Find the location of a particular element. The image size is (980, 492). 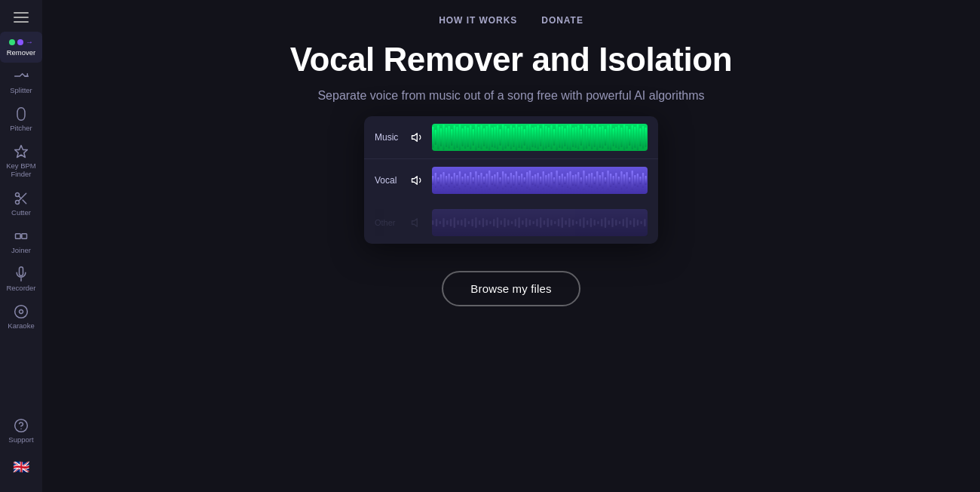

sidebar-item-recorder: Recorder is located at coordinates (21, 279).